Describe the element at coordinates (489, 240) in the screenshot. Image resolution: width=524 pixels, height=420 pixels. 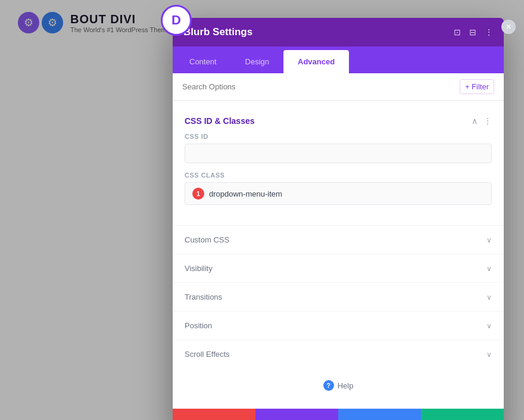
I see `custom-css-chevron: ∨` at that location.